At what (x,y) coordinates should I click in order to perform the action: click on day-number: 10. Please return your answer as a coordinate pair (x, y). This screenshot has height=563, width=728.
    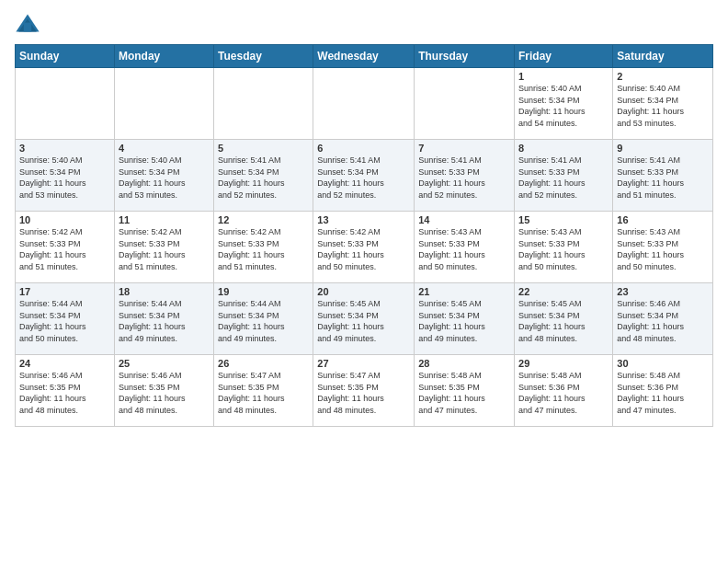
    Looking at the image, I should click on (64, 220).